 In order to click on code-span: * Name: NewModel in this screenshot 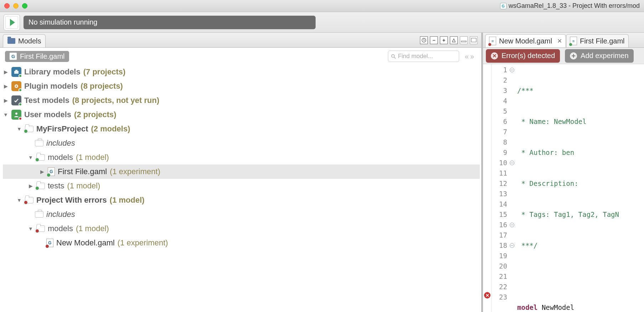, I will do `click(552, 121)`.